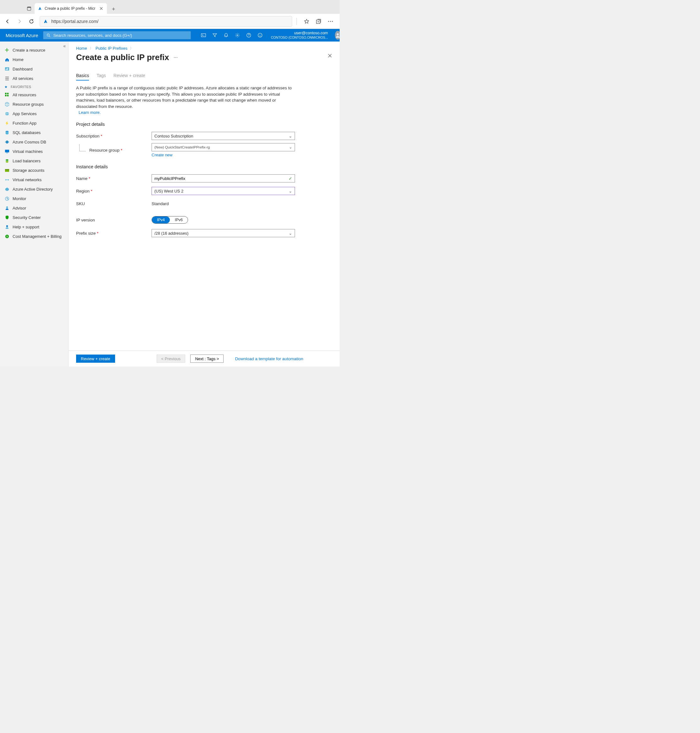  I want to click on sidebar-lb: Load balancers, so click(34, 160).